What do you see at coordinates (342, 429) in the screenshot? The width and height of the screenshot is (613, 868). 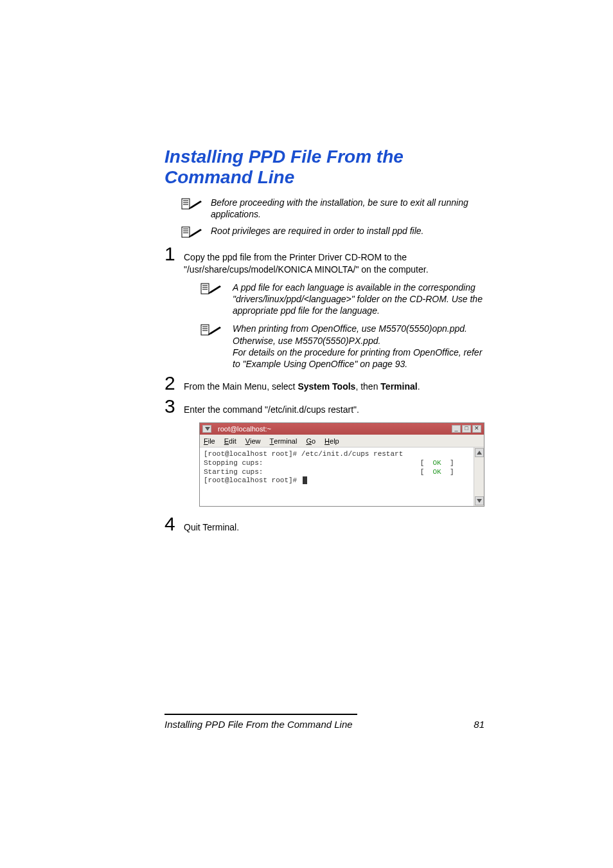 I see `terminal-titlebar: root@localhost:~ _ □ ✕` at bounding box center [342, 429].